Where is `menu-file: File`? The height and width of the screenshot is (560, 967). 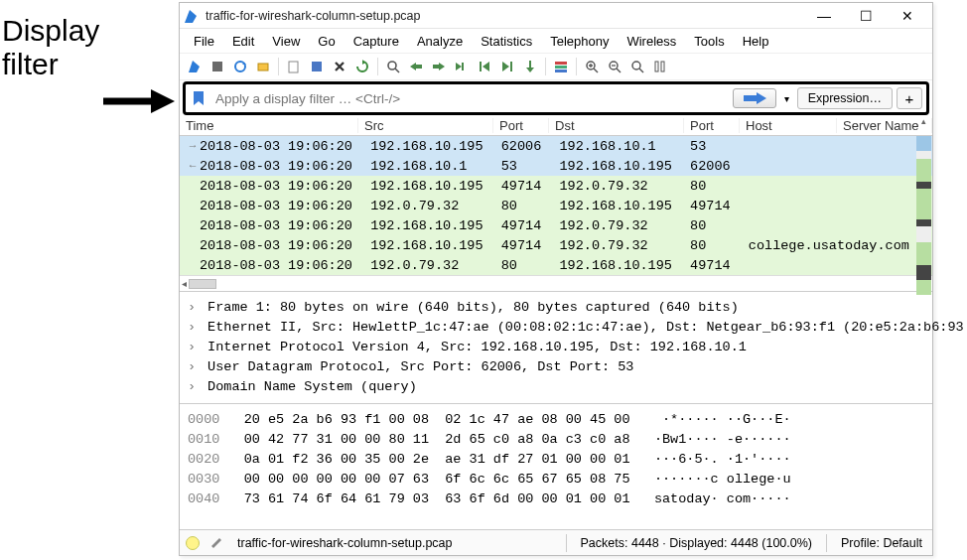 menu-file: File is located at coordinates (205, 42).